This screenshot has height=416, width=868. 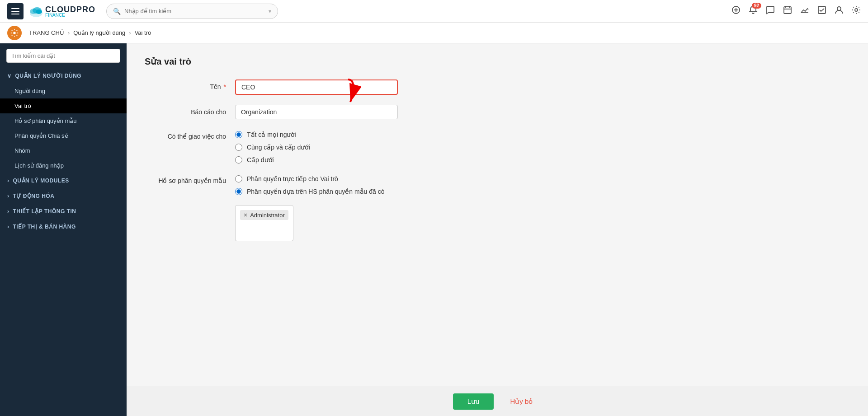 I want to click on sidebar-section-tiep-thi: › TIẾP THỊ & BÁN HÀNG, so click(x=63, y=227).